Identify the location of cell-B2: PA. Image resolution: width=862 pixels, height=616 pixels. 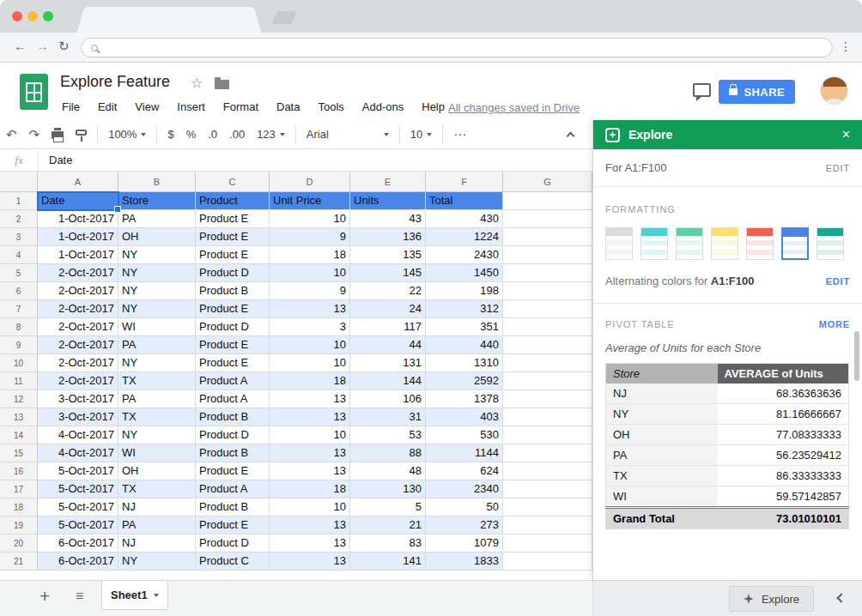
(157, 220).